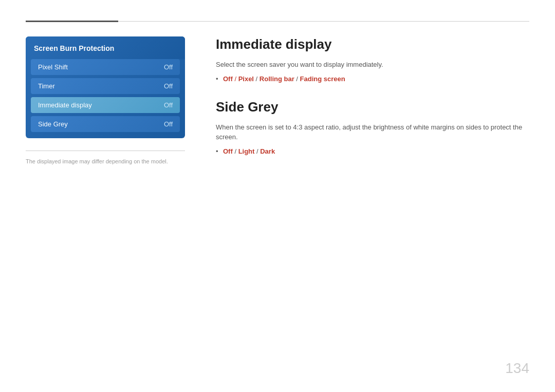 Image resolution: width=555 pixels, height=392 pixels. I want to click on sep5: /, so click(257, 151).